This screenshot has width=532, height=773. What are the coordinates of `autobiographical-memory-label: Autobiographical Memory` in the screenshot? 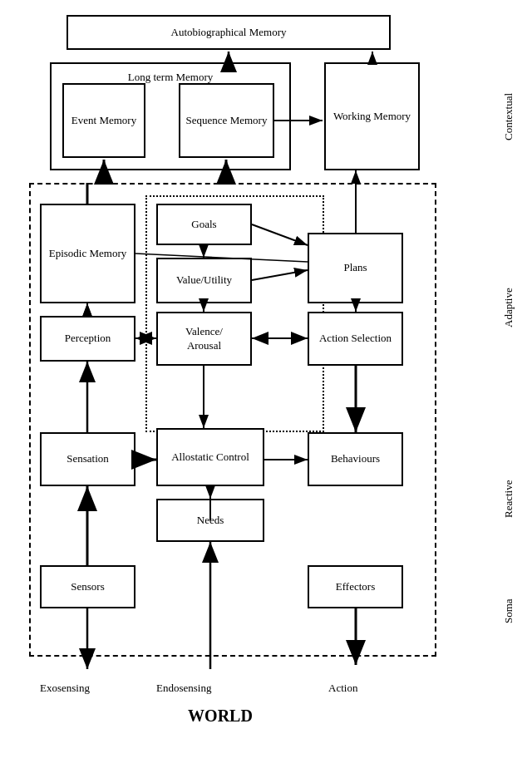 It's located at (229, 33).